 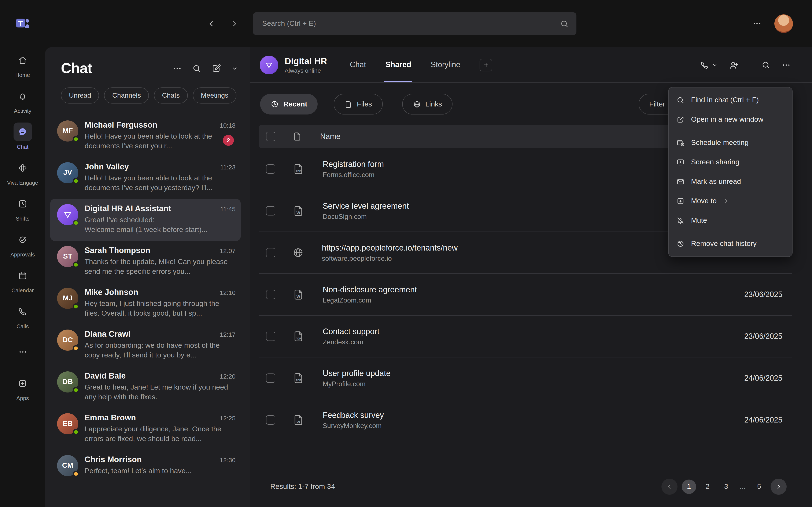 I want to click on sidebar-item-shifts: Shifts, so click(x=23, y=208).